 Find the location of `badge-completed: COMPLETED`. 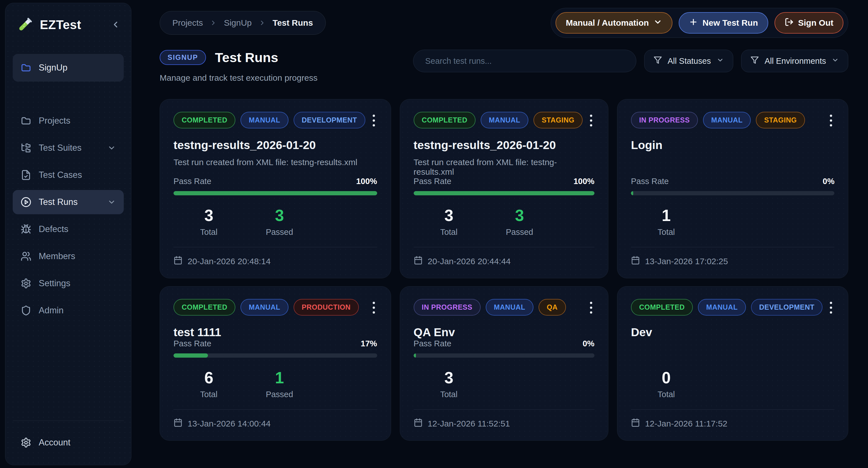

badge-completed: COMPLETED is located at coordinates (205, 120).